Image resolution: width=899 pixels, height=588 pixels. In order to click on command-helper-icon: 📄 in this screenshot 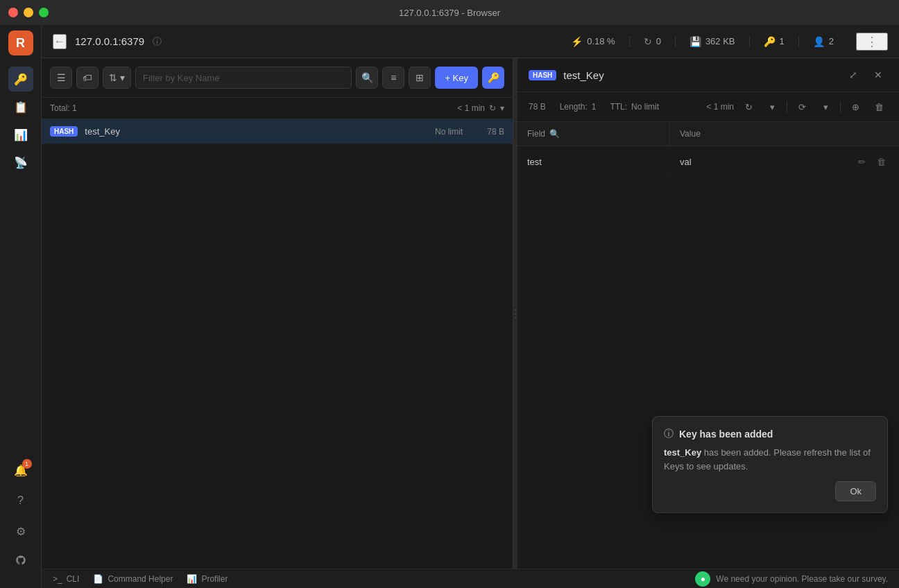, I will do `click(99, 579)`.